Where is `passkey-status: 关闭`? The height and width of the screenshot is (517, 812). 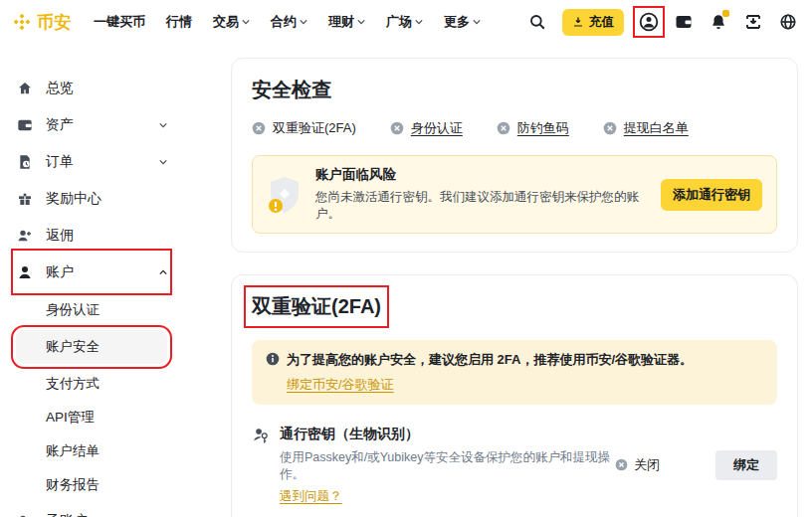
passkey-status: 关闭 is located at coordinates (637, 465).